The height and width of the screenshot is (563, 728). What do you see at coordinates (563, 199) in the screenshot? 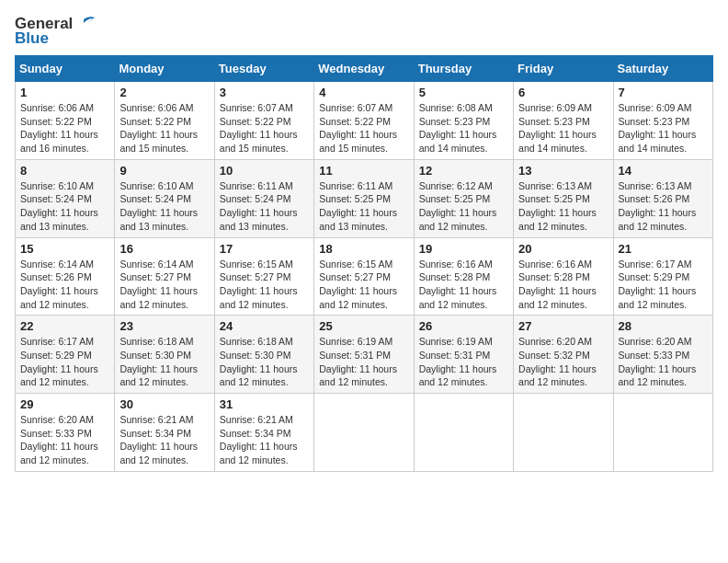
I see `day-cell: 13 Sunrise: 6:13 AM Sunset: 5:25 PM Dayl…` at bounding box center [563, 199].